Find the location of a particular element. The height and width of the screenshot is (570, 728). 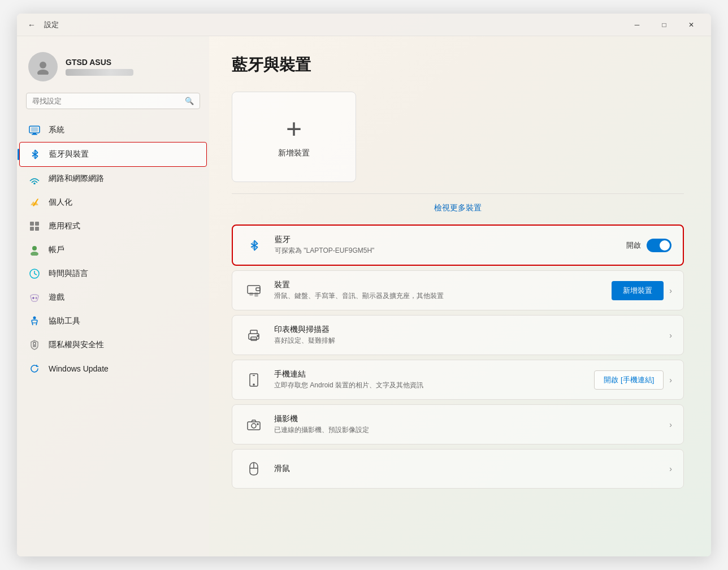

add-plus-icon: + is located at coordinates (294, 129).